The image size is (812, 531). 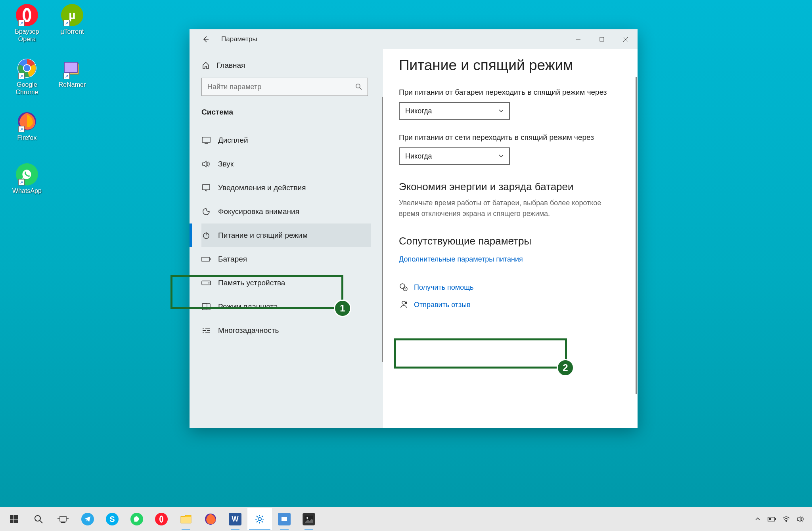 I want to click on notifications-icon, so click(x=206, y=188).